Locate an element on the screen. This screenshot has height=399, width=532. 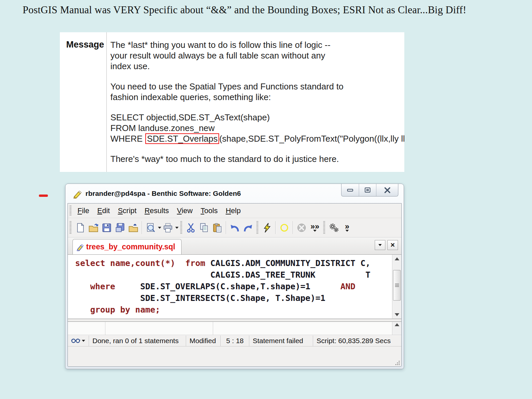
open-file-icon is located at coordinates (93, 228).